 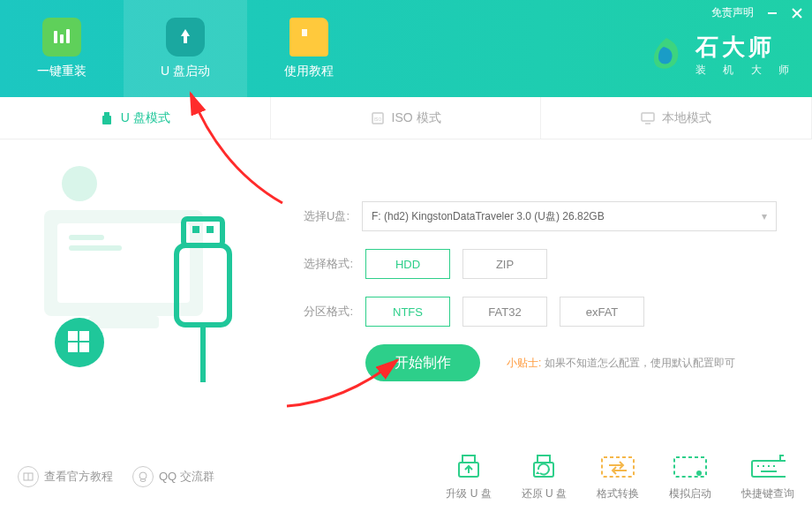 What do you see at coordinates (408, 312) in the screenshot?
I see `fs-option-ntfs: NTFS` at bounding box center [408, 312].